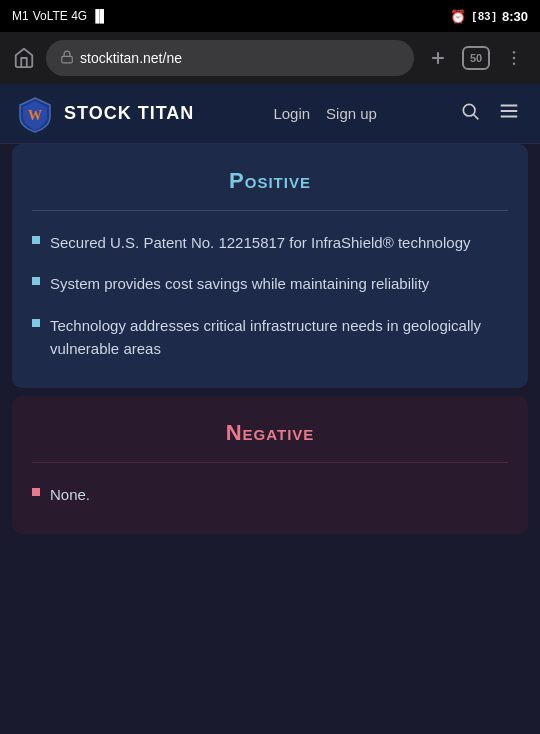 This screenshot has width=540, height=734. I want to click on url-text: stocktitan.net/ne, so click(131, 58).